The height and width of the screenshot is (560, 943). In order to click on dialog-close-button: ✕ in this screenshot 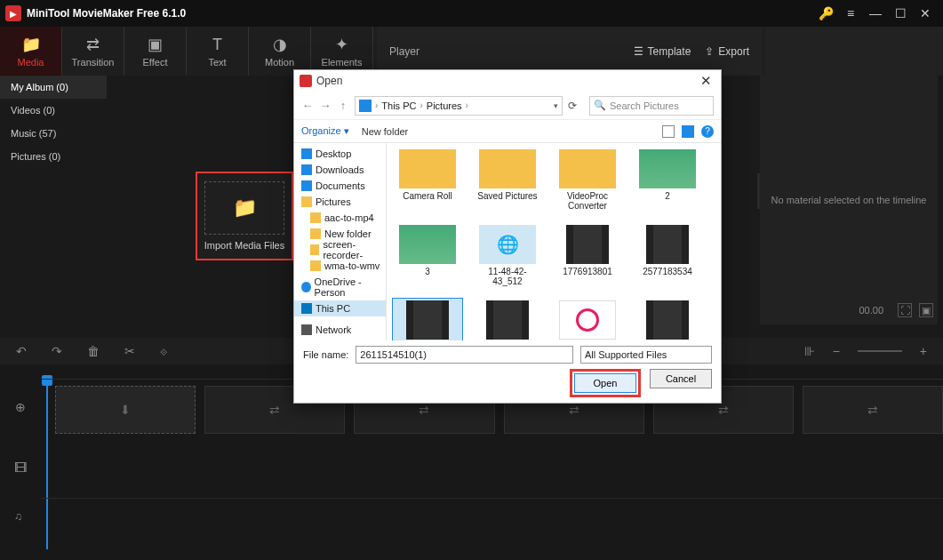, I will do `click(706, 81)`.